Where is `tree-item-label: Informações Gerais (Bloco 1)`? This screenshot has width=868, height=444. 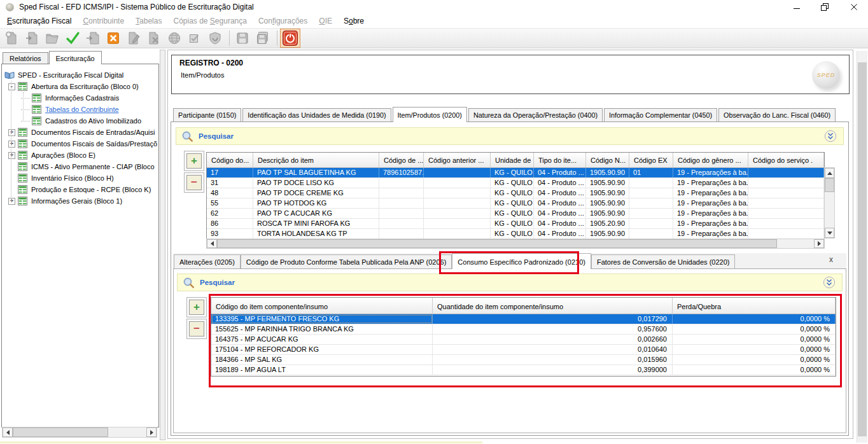
tree-item-label: Informações Gerais (Bloco 1) is located at coordinates (76, 201).